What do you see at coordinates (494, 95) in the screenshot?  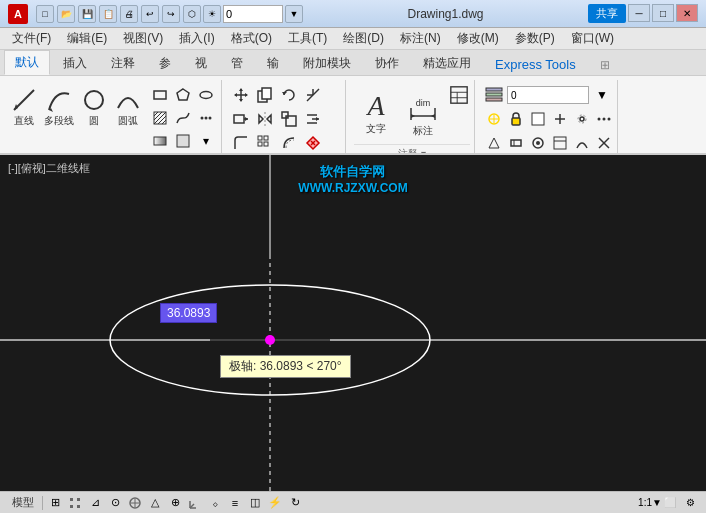 I see `layer-manager` at bounding box center [494, 95].